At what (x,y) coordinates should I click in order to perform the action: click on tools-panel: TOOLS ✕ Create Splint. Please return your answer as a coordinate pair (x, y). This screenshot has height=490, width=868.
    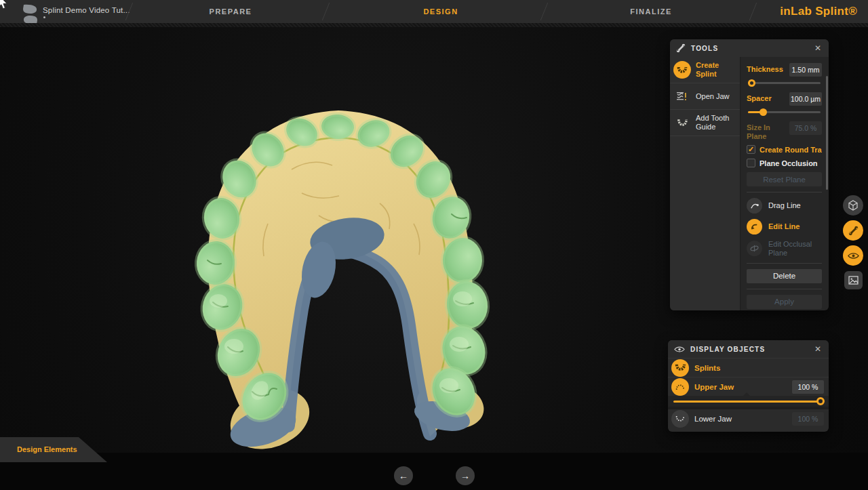
    Looking at the image, I should click on (749, 175).